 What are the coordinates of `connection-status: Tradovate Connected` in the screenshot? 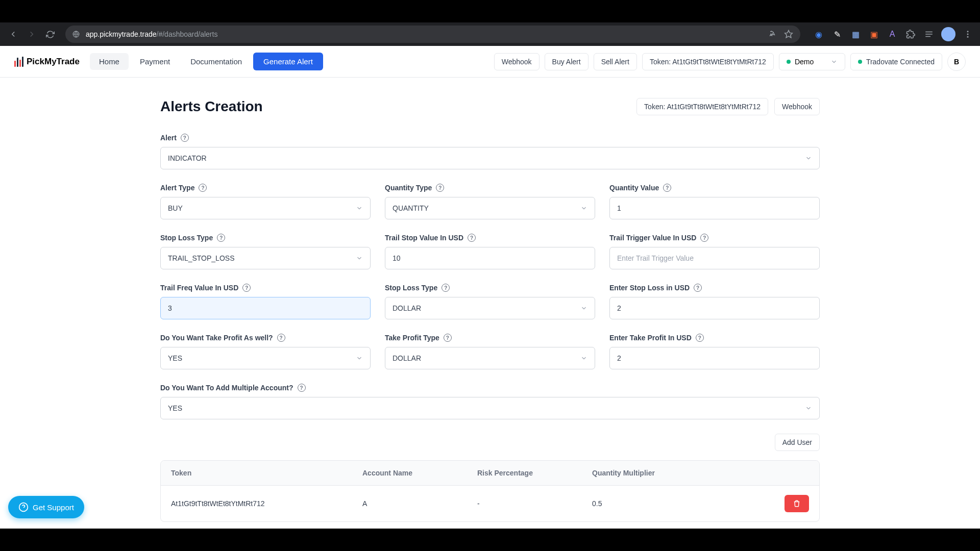 It's located at (896, 62).